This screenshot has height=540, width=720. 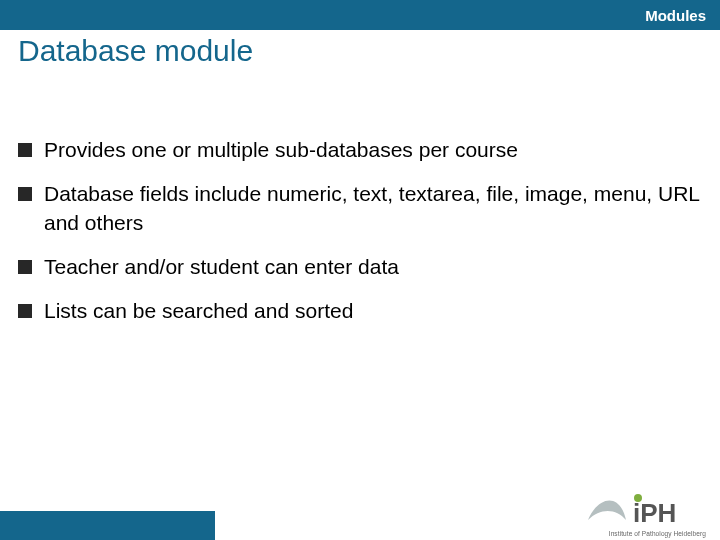 I want to click on logo-letter-i: i, so click(x=636, y=513).